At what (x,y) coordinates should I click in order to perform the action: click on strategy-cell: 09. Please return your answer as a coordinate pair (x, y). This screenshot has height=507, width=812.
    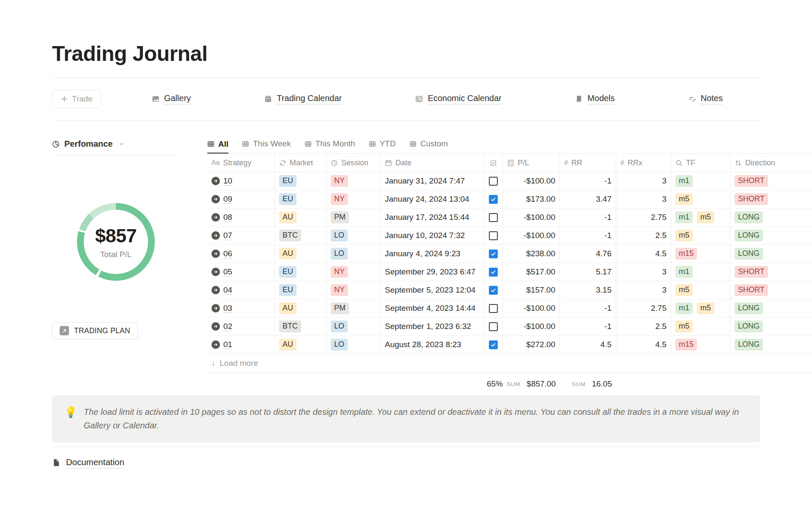
    Looking at the image, I should click on (241, 199).